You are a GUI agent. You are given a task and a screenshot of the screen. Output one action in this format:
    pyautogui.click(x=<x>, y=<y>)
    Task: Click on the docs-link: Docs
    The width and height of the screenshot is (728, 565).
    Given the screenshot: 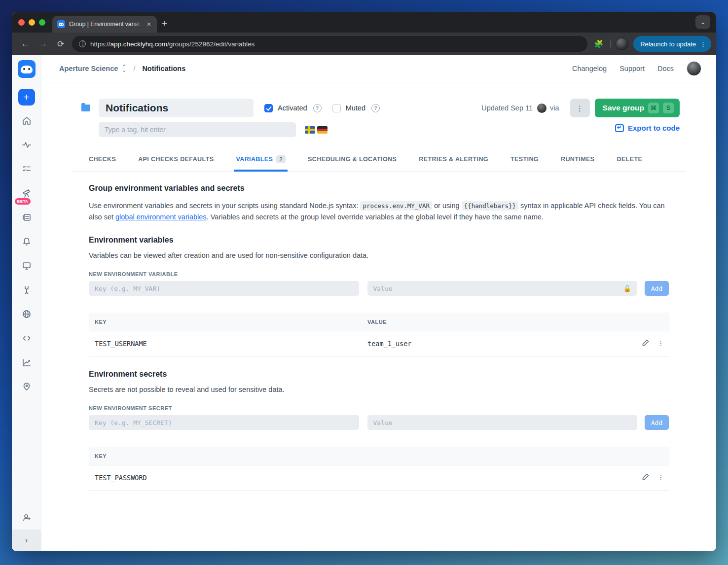 What is the action you would take?
    pyautogui.click(x=666, y=69)
    